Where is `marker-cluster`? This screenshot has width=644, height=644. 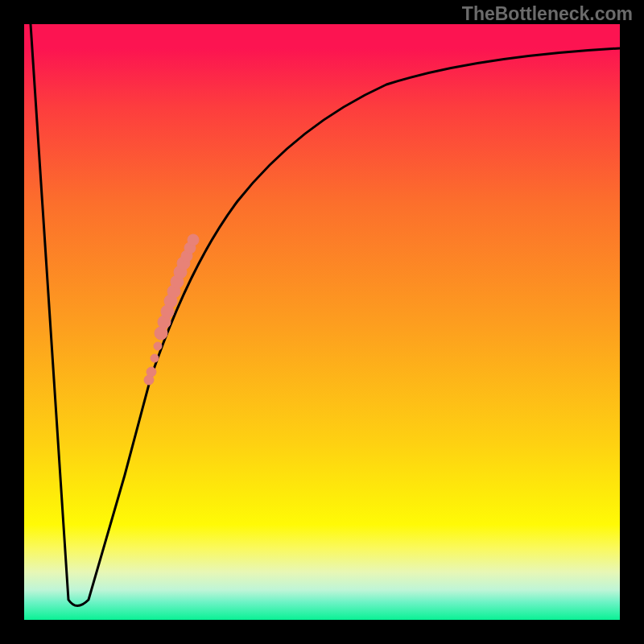
marker-cluster is located at coordinates (171, 309).